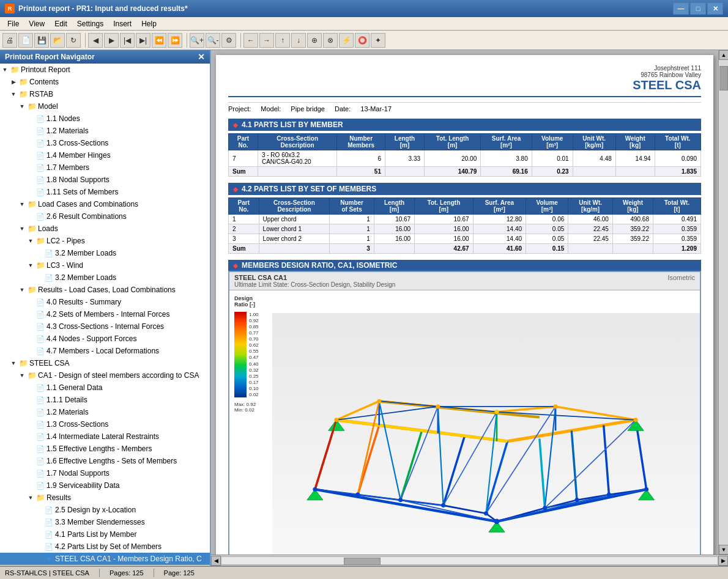  I want to click on toolbar-first: |◀, so click(127, 40).